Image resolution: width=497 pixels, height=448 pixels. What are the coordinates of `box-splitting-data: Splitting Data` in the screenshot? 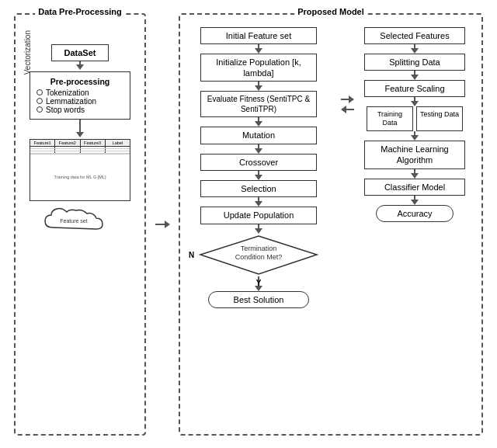 It's located at (415, 62).